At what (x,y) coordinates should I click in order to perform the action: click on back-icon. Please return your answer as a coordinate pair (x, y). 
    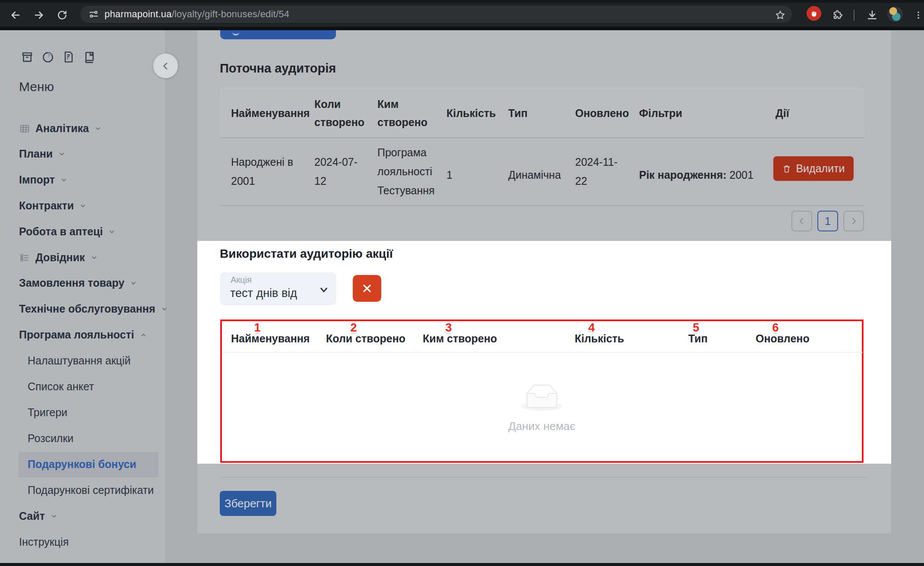
    Looking at the image, I should click on (16, 15).